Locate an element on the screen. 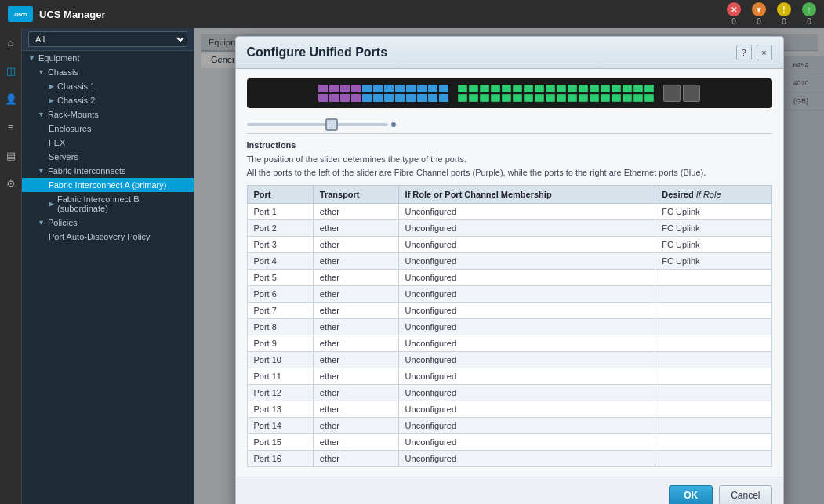 The width and height of the screenshot is (824, 504). sidebar-label-auto-discovery: Port Auto-Discovery Policy is located at coordinates (100, 237).